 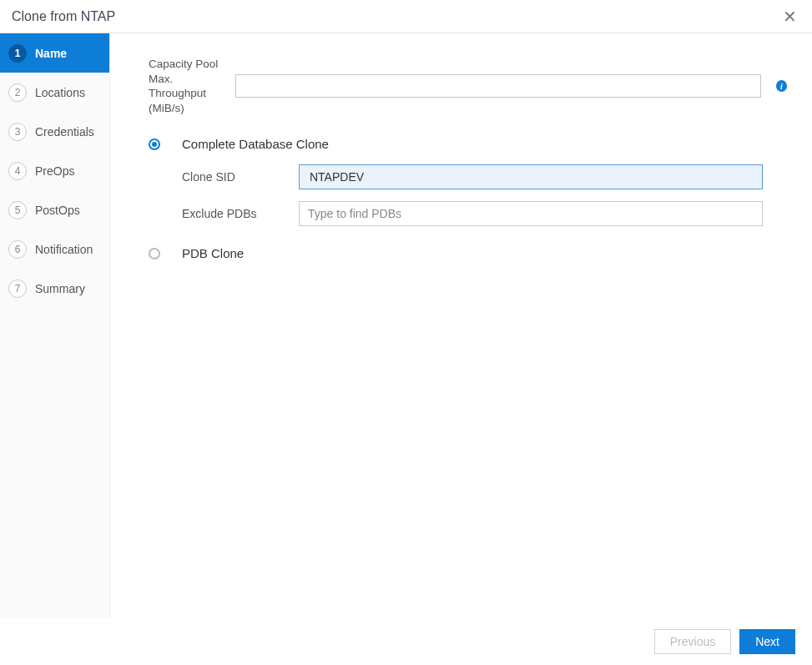 What do you see at coordinates (781, 86) in the screenshot?
I see `info-icon: i` at bounding box center [781, 86].